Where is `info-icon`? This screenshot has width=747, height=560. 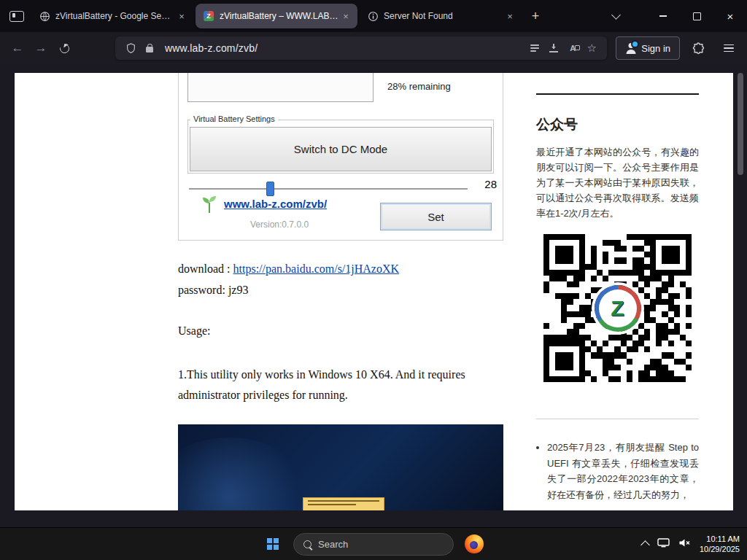 info-icon is located at coordinates (373, 16).